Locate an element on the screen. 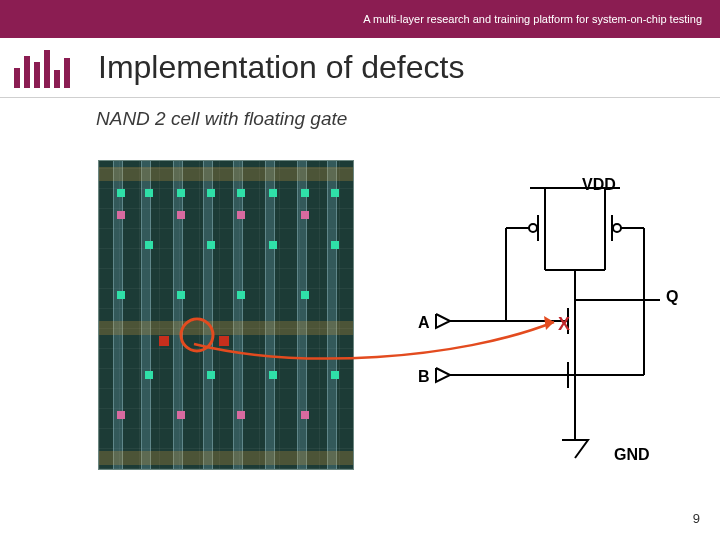 The image size is (720, 540). label-a: A is located at coordinates (424, 323).